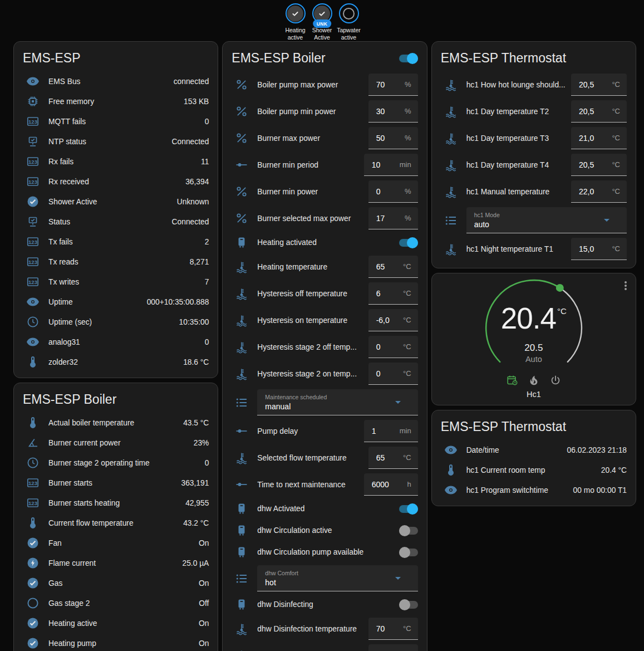 This screenshot has width=644, height=651. I want to click on entity-row: 123Tx fails2, so click(116, 242).